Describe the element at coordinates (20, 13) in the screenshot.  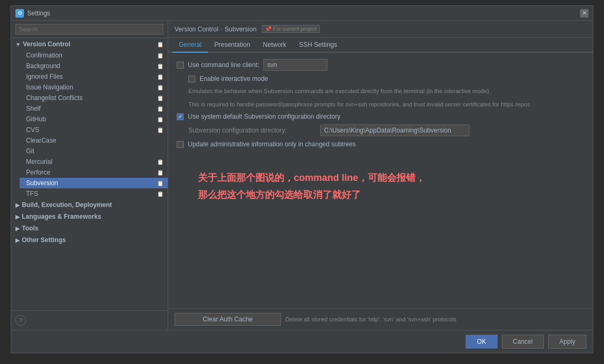
I see `settings-icon: ⚙` at that location.